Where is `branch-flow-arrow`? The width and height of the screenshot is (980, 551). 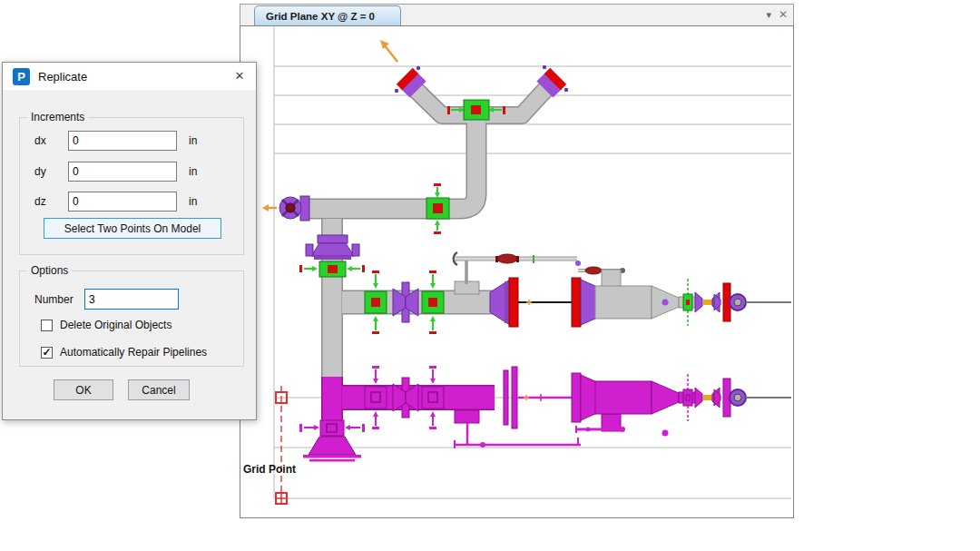 branch-flow-arrow is located at coordinates (388, 51).